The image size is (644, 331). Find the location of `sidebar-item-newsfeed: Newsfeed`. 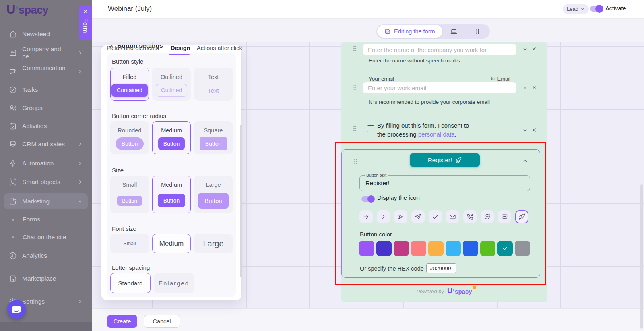

sidebar-item-newsfeed: Newsfeed is located at coordinates (46, 34).